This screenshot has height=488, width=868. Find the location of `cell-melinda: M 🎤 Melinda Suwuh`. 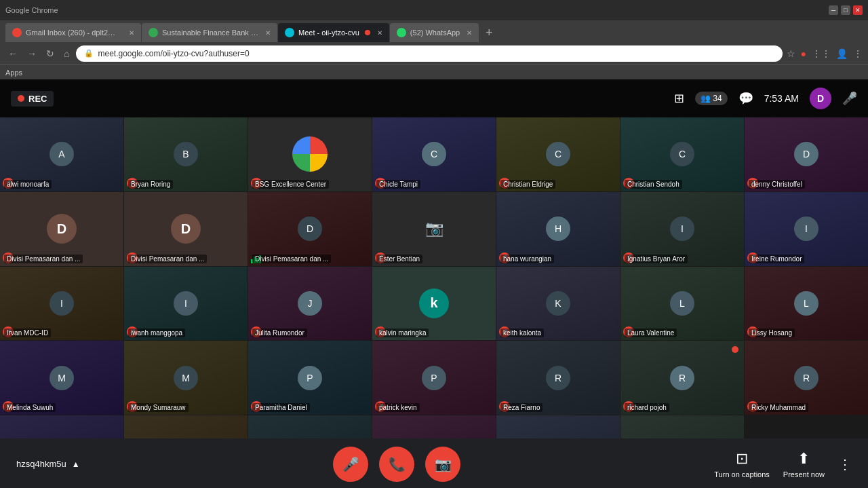

cell-melinda: M 🎤 Melinda Suwuh is located at coordinates (62, 377).